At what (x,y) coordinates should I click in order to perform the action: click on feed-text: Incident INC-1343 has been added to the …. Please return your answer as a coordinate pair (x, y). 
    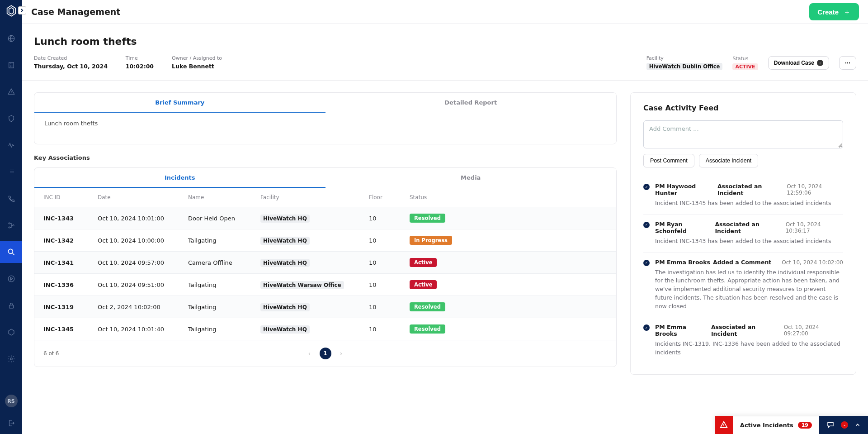
    Looking at the image, I should click on (749, 242).